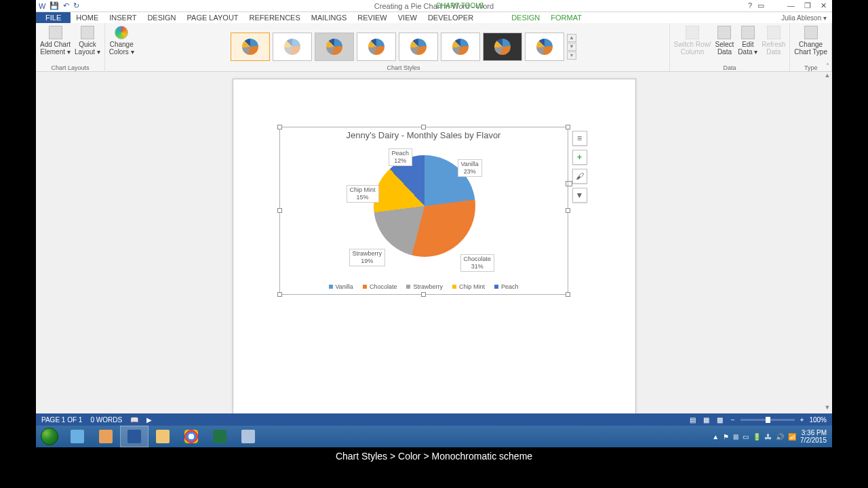 This screenshot has height=488, width=868. I want to click on chart-object: Jenny's Dairy - Monthly Sales by Flavor …, so click(424, 211).